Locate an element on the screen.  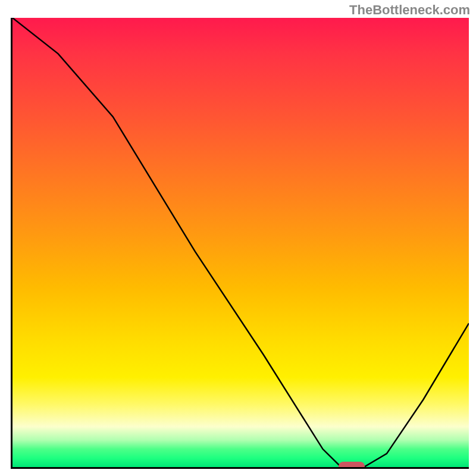
watermark-text: TheBottleneck.com is located at coordinates (409, 10).